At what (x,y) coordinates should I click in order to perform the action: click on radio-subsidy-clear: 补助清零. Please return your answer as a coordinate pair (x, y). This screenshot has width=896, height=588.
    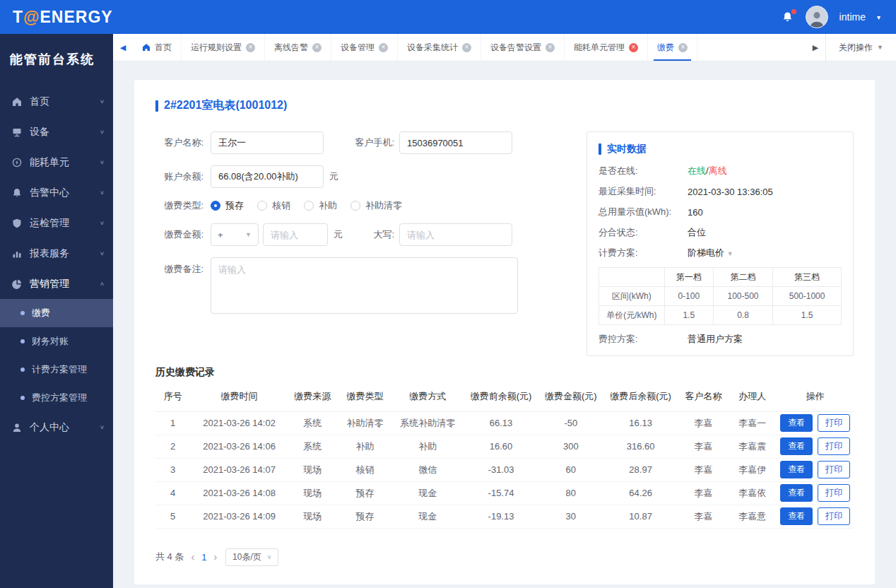
    Looking at the image, I should click on (376, 206).